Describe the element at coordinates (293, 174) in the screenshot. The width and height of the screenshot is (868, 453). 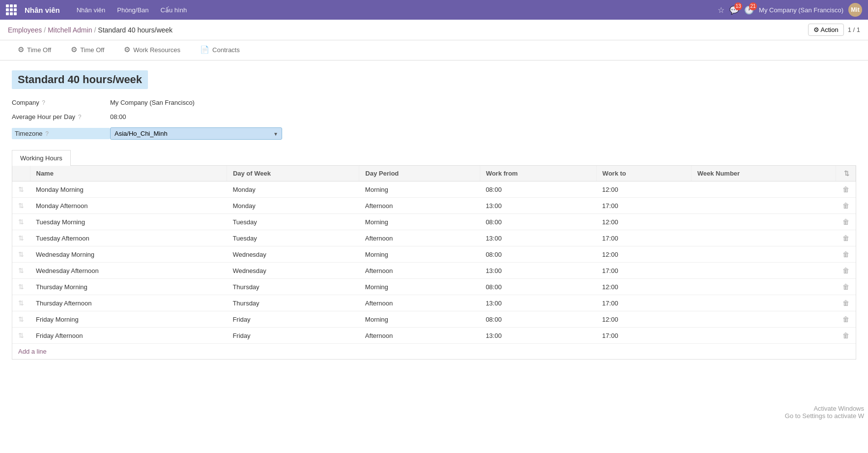
I see `col-day-of-week: Day of Week` at that location.